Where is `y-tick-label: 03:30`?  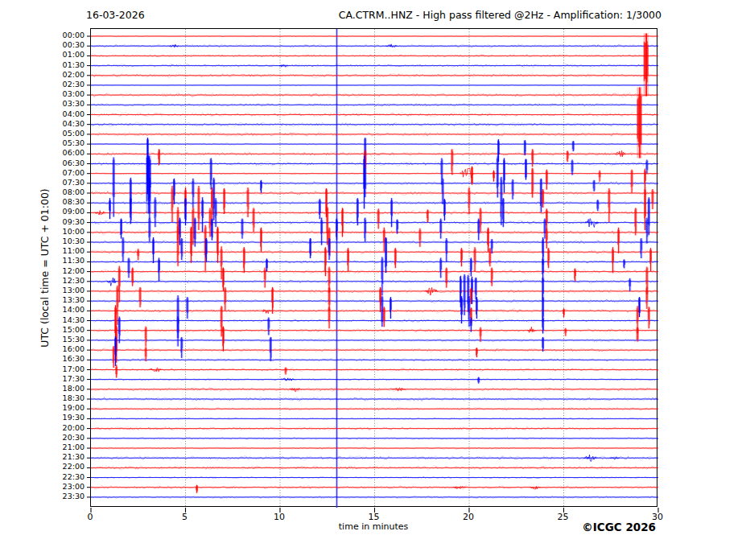
y-tick-label: 03:30 is located at coordinates (66, 104).